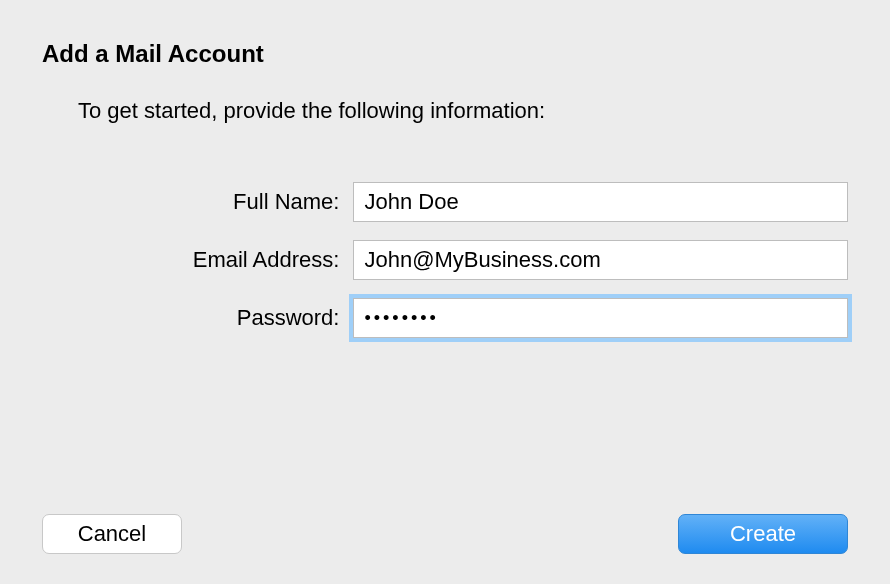 This screenshot has height=584, width=890. Describe the element at coordinates (445, 54) in the screenshot. I see `dialog-title: Add a Mail Account` at that location.